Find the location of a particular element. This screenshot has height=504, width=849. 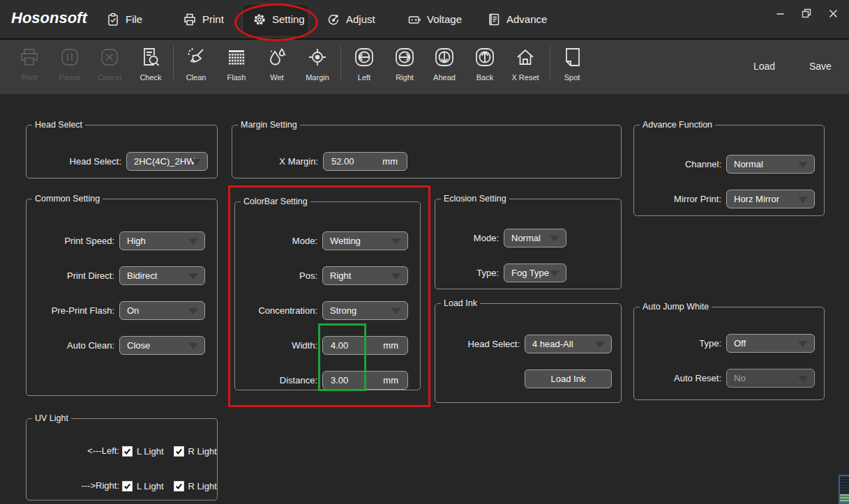

arrow-left-icon is located at coordinates (364, 57).